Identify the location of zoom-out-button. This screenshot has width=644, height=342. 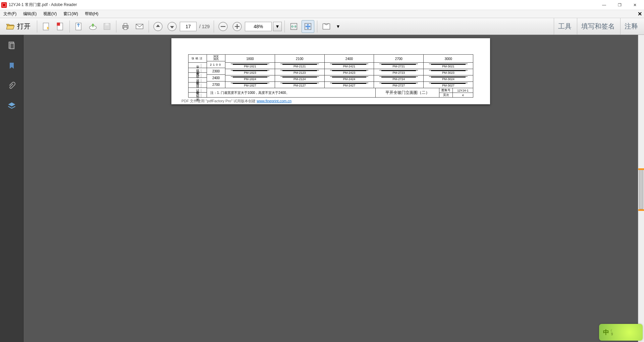
(223, 26).